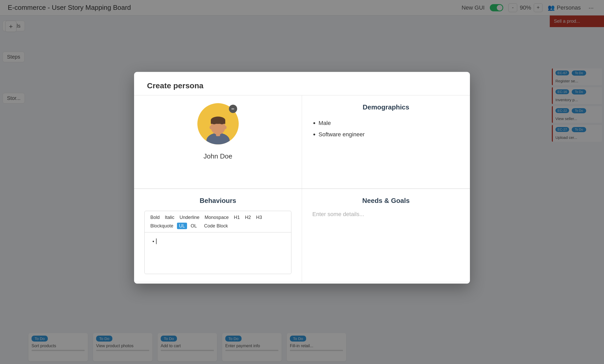 The width and height of the screenshot is (604, 364). What do you see at coordinates (216, 217) in the screenshot?
I see `monospace-button: Monospace` at bounding box center [216, 217].